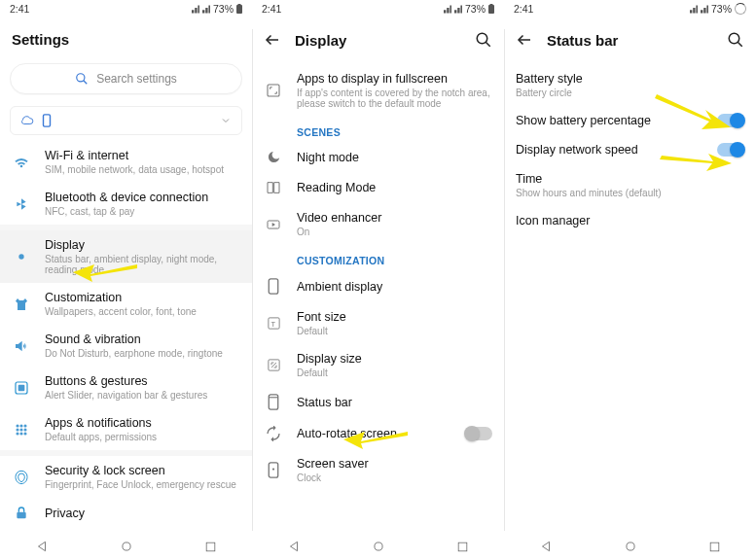 This screenshot has width=756, height=560. What do you see at coordinates (126, 430) in the screenshot?
I see `settings-item-apps: Apps & notificationsDefault apps, permis…` at bounding box center [126, 430].